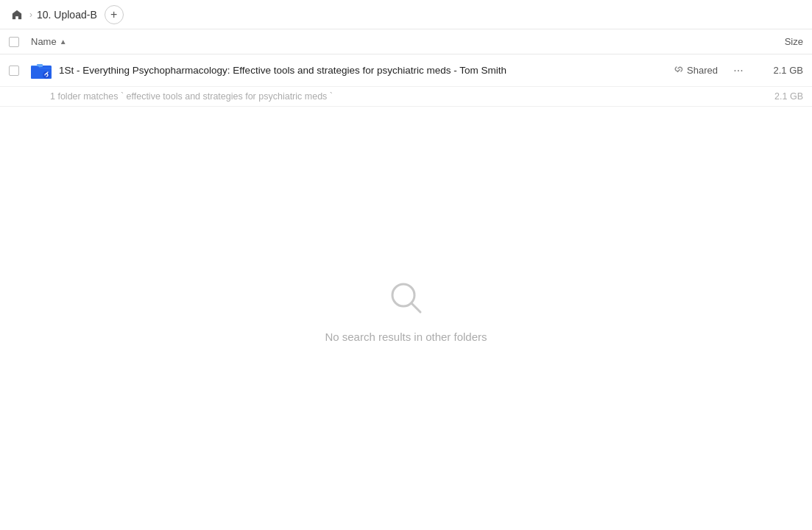  Describe the element at coordinates (789, 96) in the screenshot. I see `match-size: 2.1 GB` at that location.